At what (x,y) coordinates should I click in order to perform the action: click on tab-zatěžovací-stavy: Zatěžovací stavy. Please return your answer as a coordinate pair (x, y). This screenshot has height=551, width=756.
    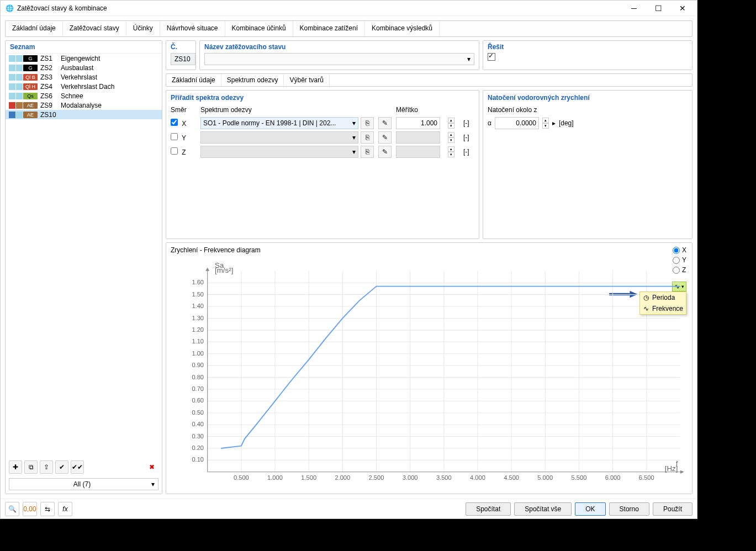
    Looking at the image, I should click on (95, 29).